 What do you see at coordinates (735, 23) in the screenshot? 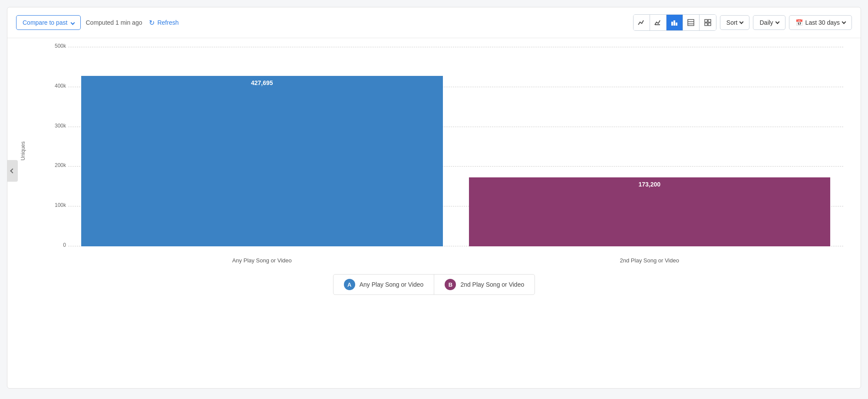
I see `sort-button: Sort` at bounding box center [735, 23].